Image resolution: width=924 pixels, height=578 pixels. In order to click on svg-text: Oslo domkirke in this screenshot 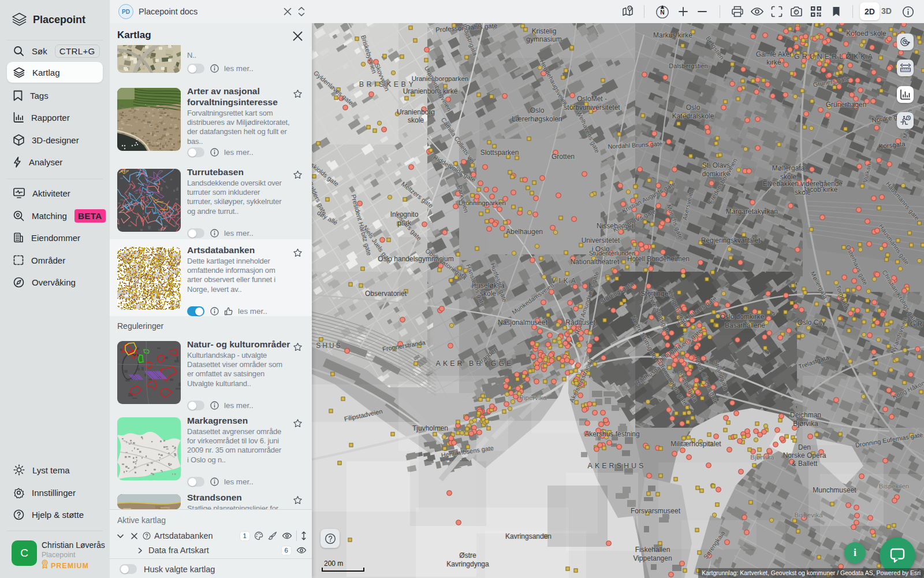, I will do `click(743, 317)`.